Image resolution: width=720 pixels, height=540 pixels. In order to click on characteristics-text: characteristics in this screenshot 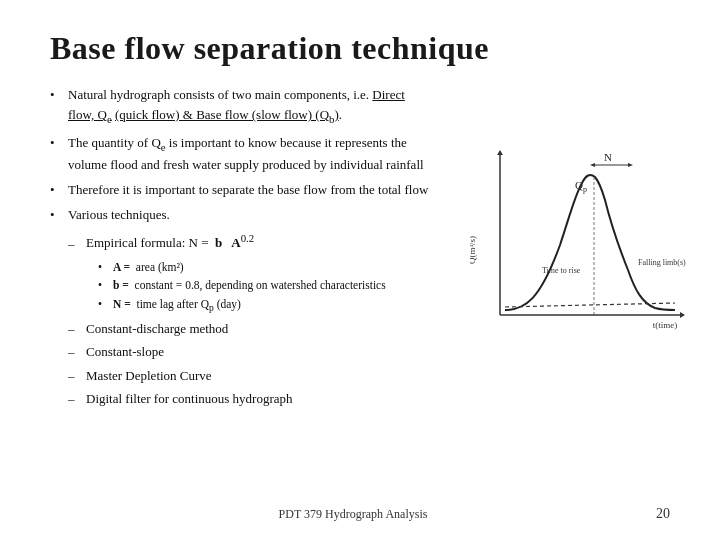, I will do `click(353, 285)`.